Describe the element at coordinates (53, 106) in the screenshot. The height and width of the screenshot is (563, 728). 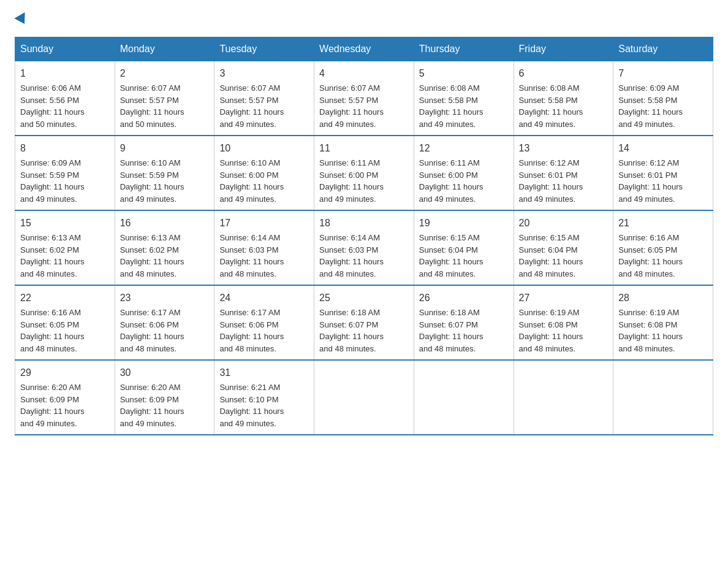
I see `day-info: Sunrise: 6:06 AMSunset: 5:56 PMDaylight:…` at that location.